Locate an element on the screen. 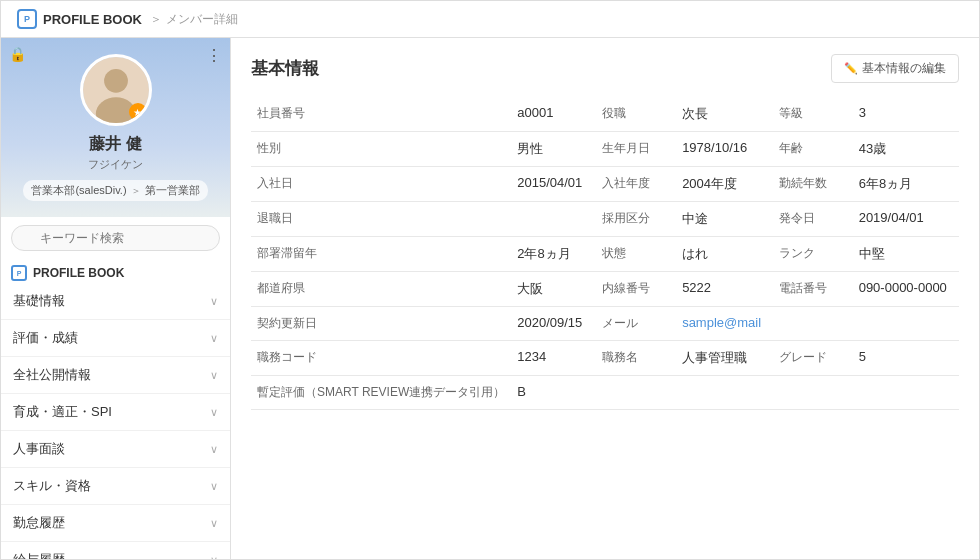 This screenshot has width=980, height=560. value-cell: 090-0000-0000 is located at coordinates (906, 290).